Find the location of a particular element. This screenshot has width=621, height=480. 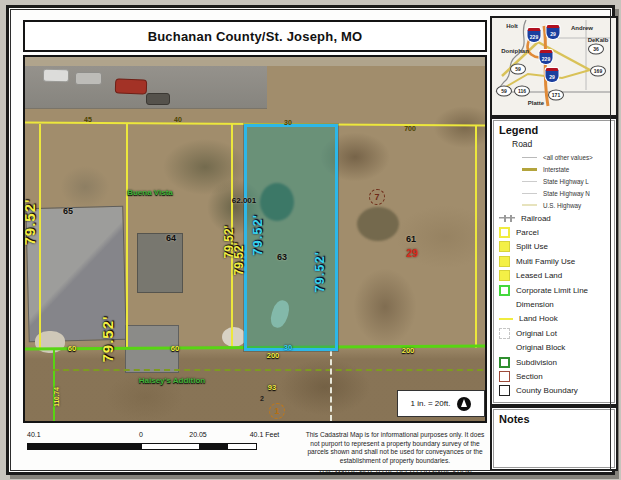

legend-panel: Legend Road <all other values>Interstate… is located at coordinates (554, 262).